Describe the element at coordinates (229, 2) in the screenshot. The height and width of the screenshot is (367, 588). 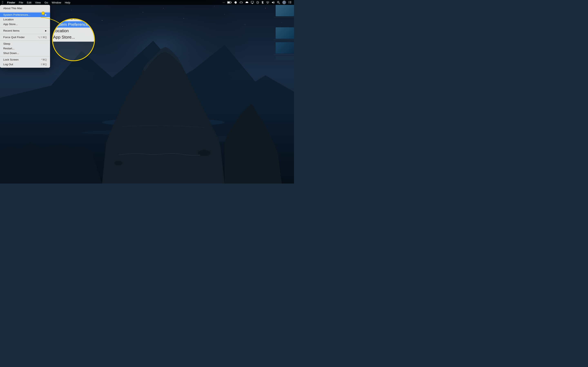
I see `menubar-battery-icon` at that location.